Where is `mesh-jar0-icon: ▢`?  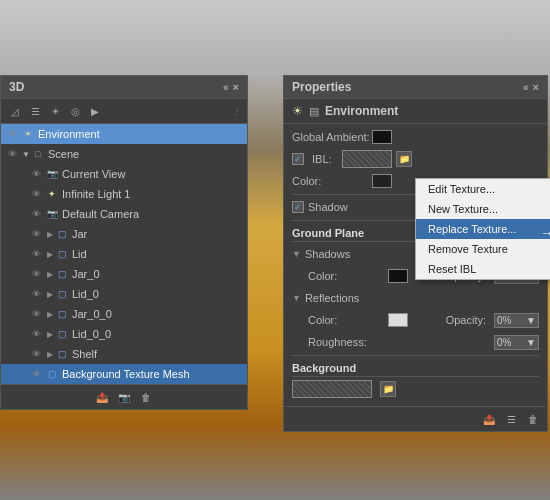
mesh-jar0-icon: ▢ is located at coordinates (62, 274).